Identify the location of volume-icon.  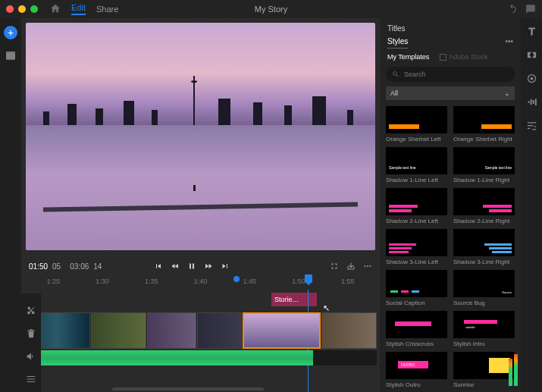
(31, 356).